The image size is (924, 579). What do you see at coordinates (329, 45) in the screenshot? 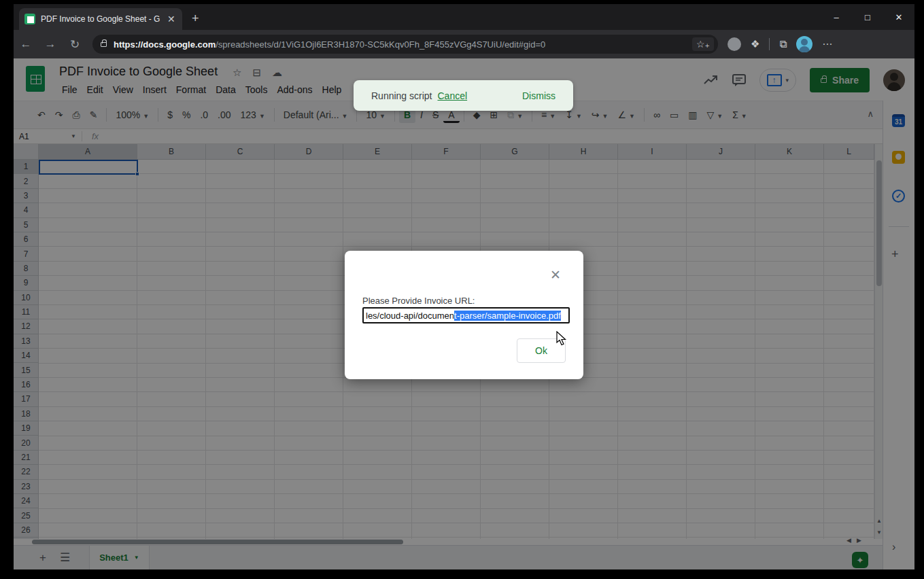
I see `url-text: https://docs.google.com/spreadsheets/d/1…` at bounding box center [329, 45].